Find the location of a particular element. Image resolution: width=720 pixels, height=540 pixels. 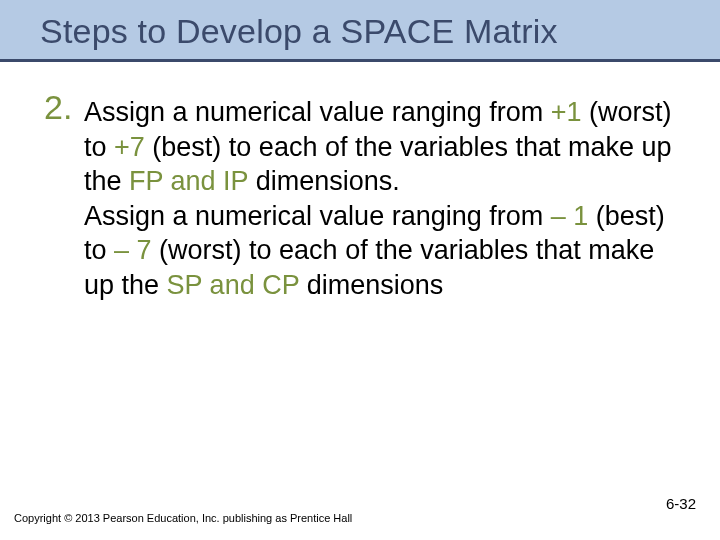

highlight-plus1: +1 is located at coordinates (566, 112).